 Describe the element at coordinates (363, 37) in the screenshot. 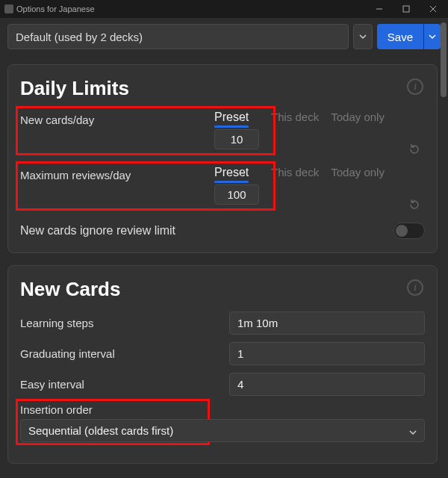

I see `preset-dropdown-caret` at that location.